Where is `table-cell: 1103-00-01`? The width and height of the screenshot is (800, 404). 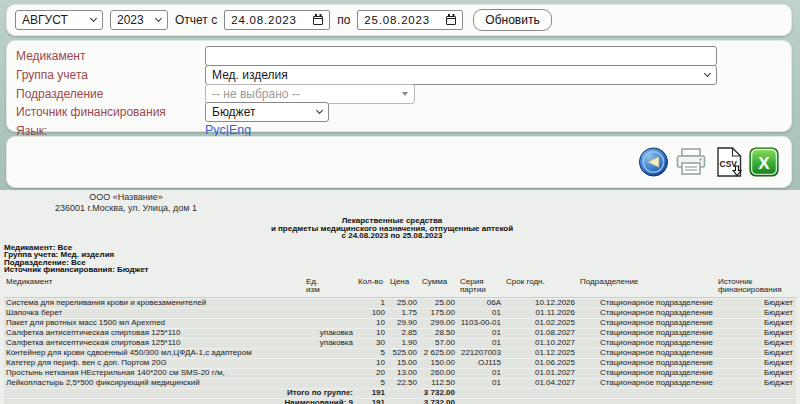 table-cell: 1103-00-01 is located at coordinates (481, 324).